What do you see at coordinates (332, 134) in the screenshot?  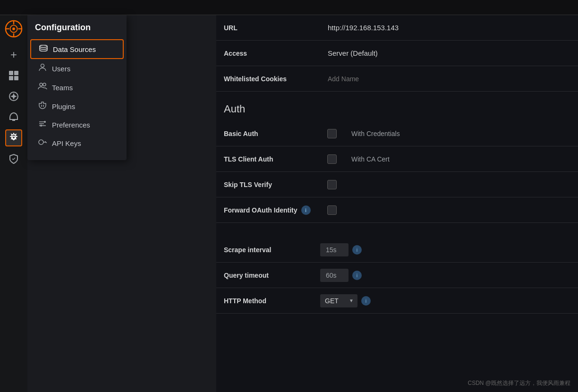 I see `basic-auth-checkbox` at bounding box center [332, 134].